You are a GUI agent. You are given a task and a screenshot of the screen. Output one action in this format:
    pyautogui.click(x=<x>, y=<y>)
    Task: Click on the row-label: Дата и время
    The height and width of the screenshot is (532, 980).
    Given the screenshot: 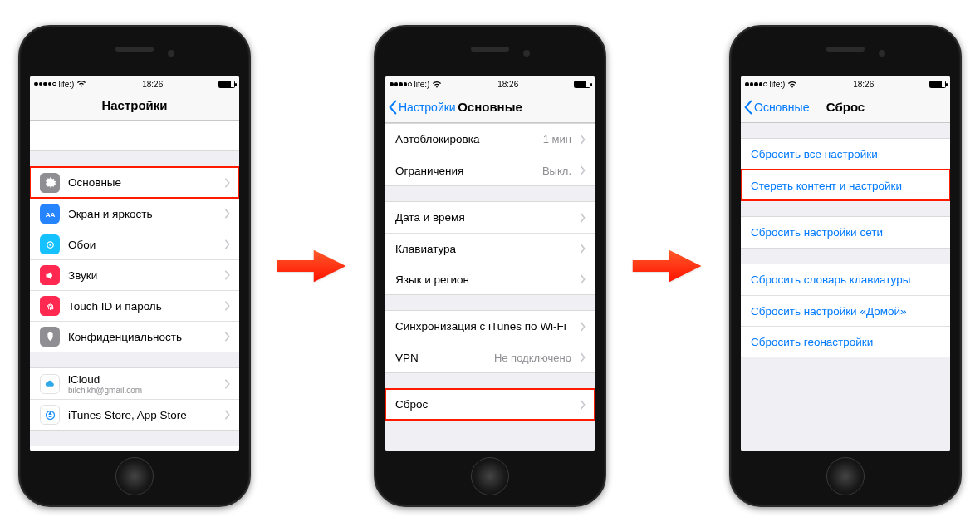 What is the action you would take?
    pyautogui.click(x=483, y=218)
    